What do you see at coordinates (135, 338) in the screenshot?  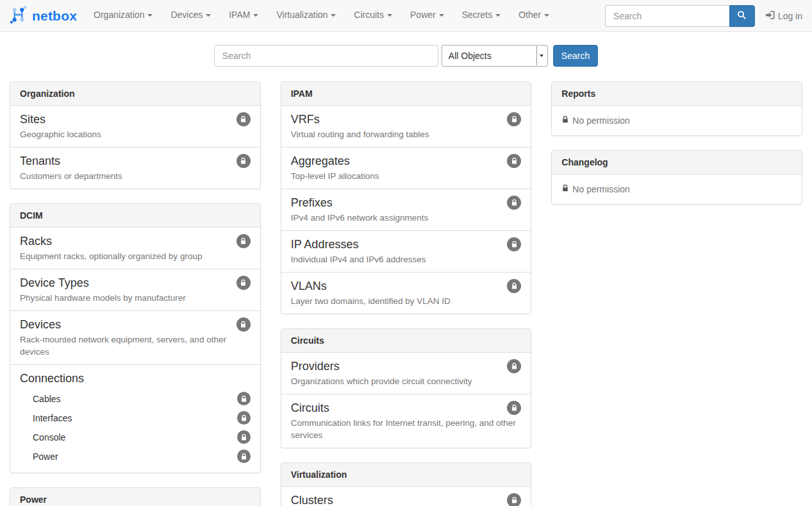 I see `list-item-devices: Devices Rack-mounted network equipment, …` at bounding box center [135, 338].